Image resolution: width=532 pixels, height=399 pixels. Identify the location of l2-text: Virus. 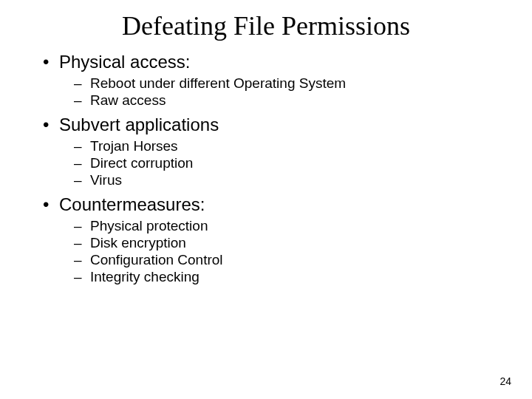
(106, 180).